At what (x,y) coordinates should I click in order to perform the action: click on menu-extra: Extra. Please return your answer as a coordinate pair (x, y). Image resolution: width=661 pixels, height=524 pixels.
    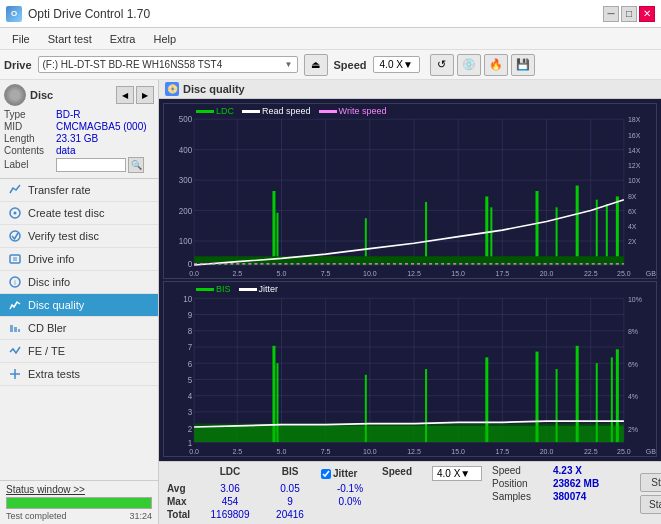
    Looking at the image, I should click on (123, 39).